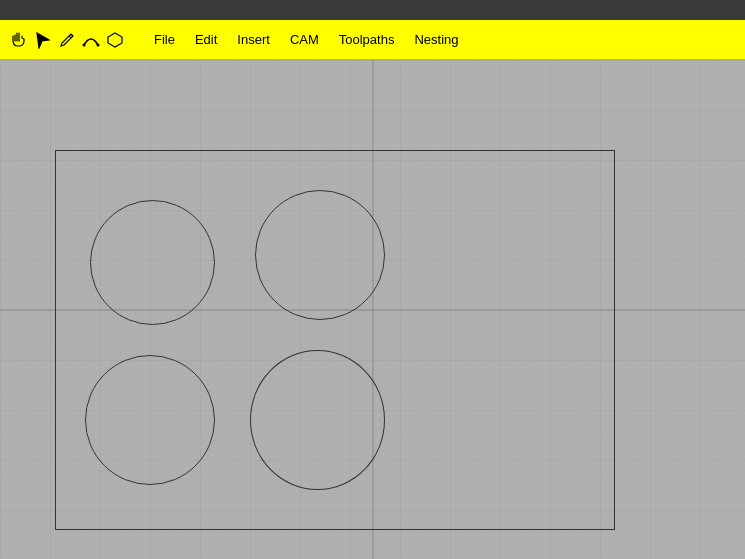  Describe the element at coordinates (436, 40) in the screenshot. I see `nesting-menu: Nesting` at that location.